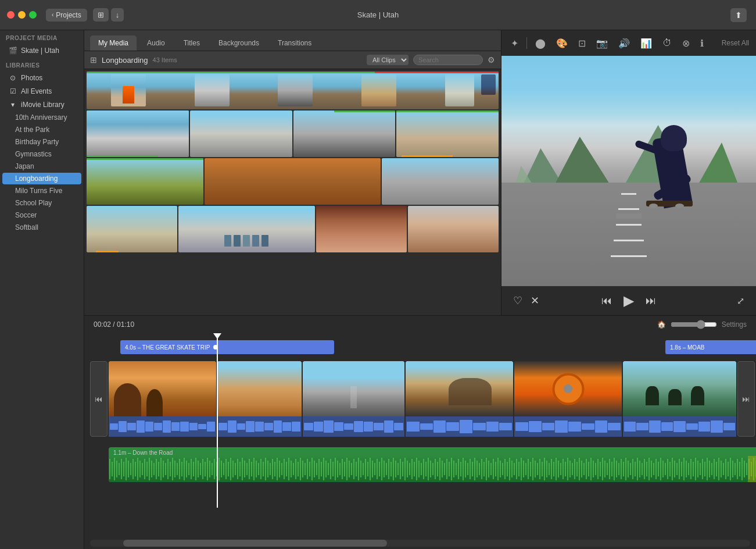  Describe the element at coordinates (293, 60) in the screenshot. I see `media-header: ⊞ Longboarding 43 Items All Clips ⚙` at that location.